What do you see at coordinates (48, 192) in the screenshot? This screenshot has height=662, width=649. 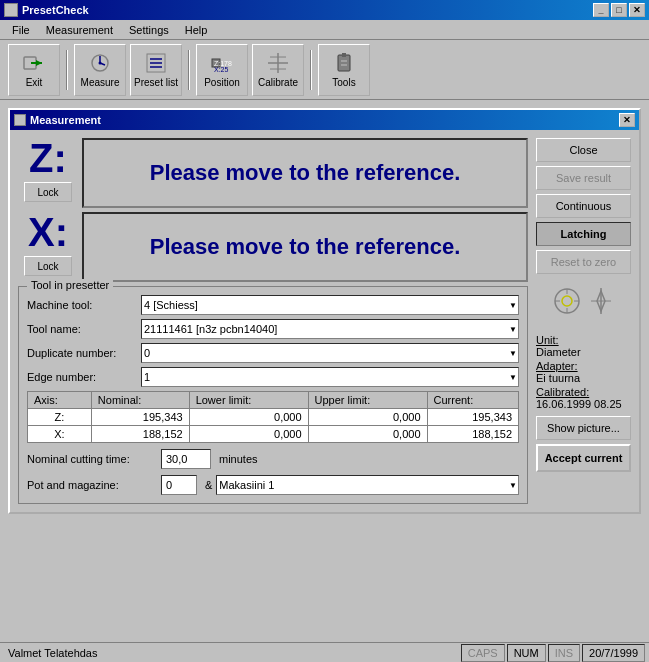 I see `z-lock-button: Lock` at bounding box center [48, 192].